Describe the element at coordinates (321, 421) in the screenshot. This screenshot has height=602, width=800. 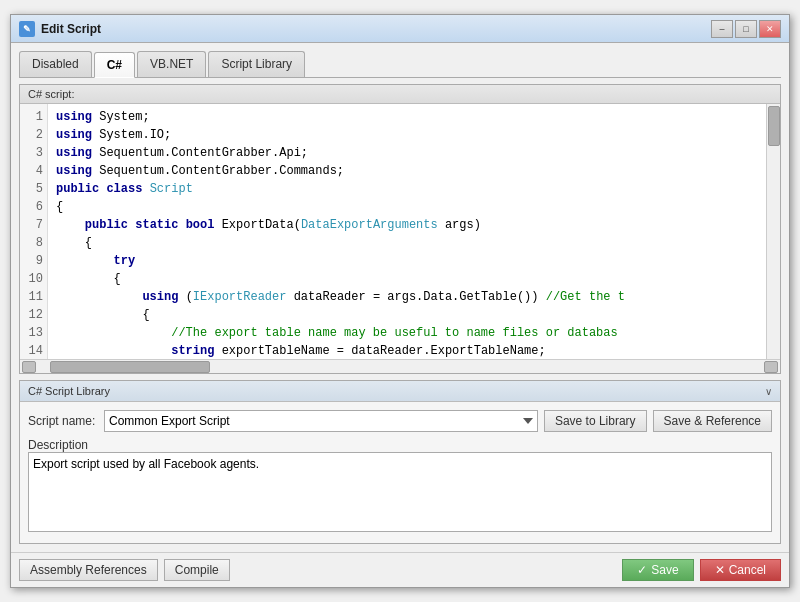
I see `script-name-select: Common Export Script` at that location.